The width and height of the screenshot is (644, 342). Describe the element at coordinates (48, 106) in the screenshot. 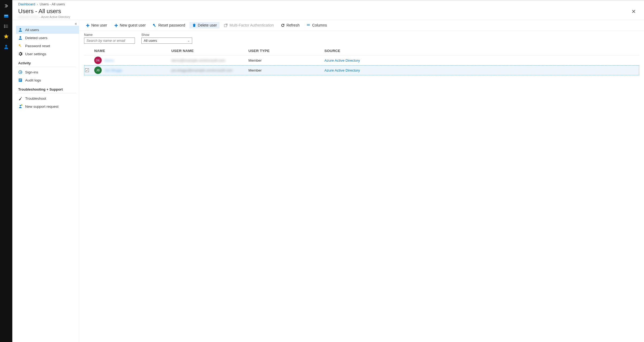

I see `sidebar-item-new-support: New support request` at that location.